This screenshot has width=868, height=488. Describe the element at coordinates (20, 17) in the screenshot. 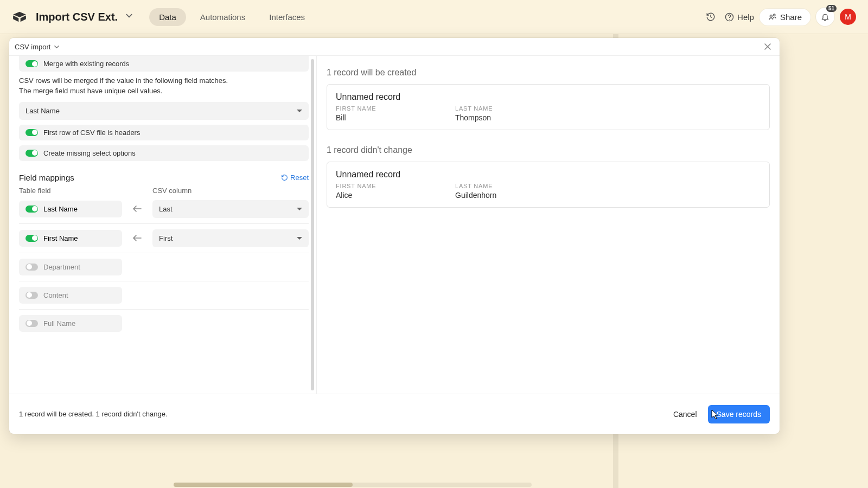

I see `app-icon` at that location.